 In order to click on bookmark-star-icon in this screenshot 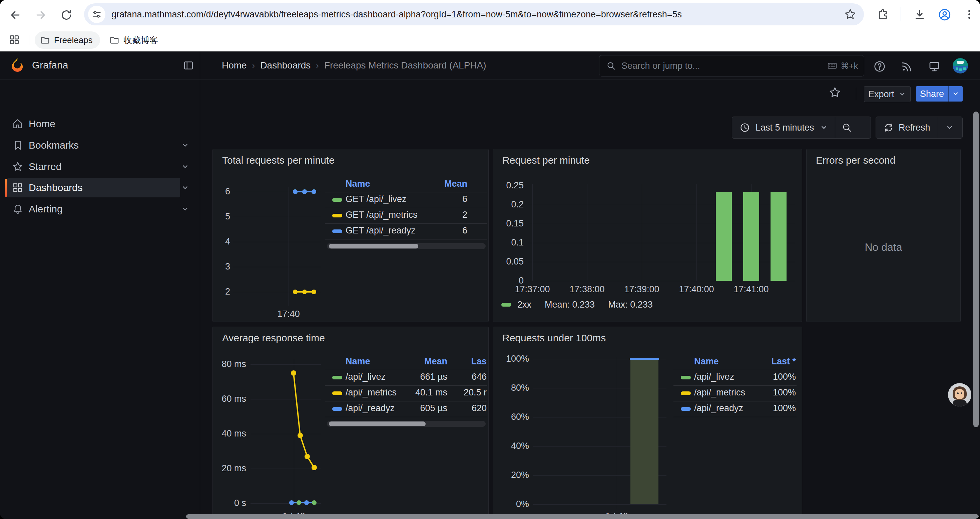, I will do `click(850, 14)`.